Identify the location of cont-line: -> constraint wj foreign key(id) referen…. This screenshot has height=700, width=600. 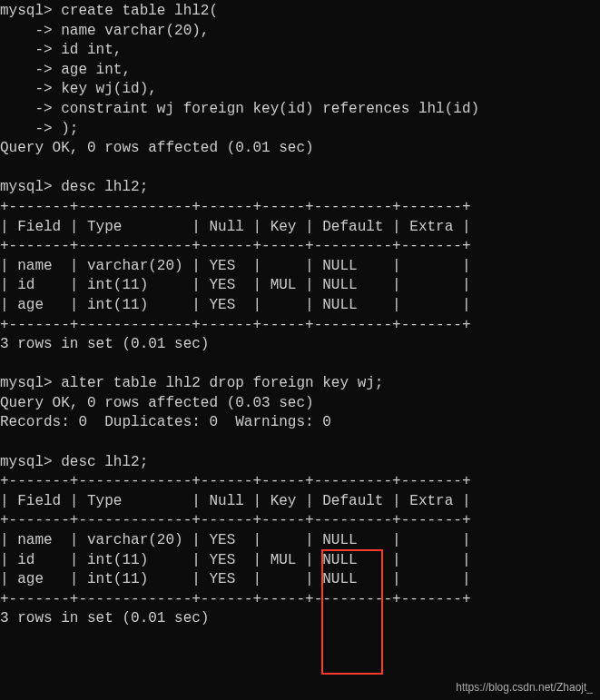
(240, 109).